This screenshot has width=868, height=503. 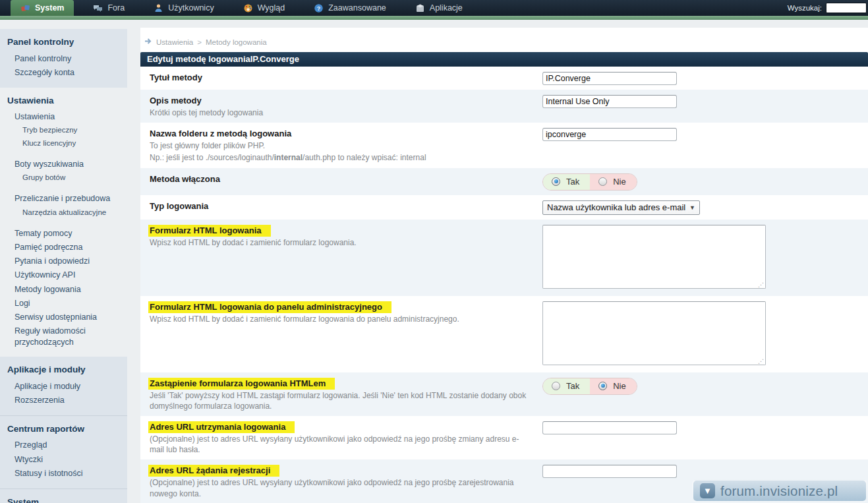 I want to click on method-title-input, so click(x=610, y=78).